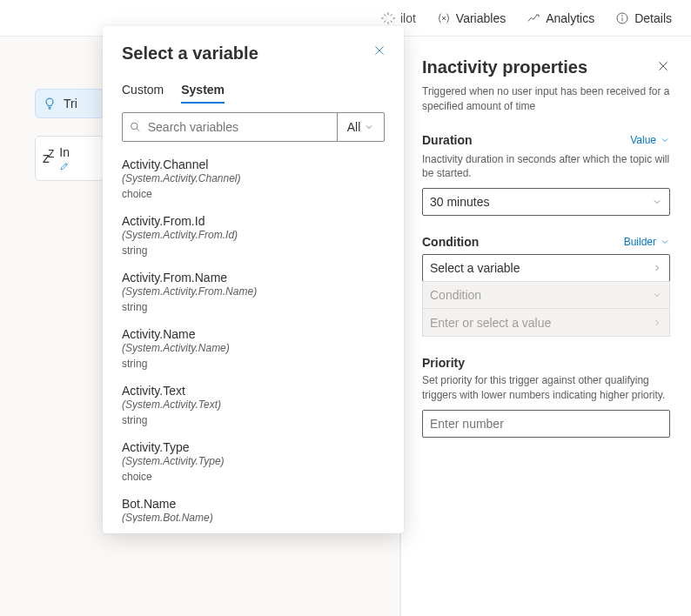 The image size is (691, 616). I want to click on toolbar-details-label: Details, so click(653, 18).